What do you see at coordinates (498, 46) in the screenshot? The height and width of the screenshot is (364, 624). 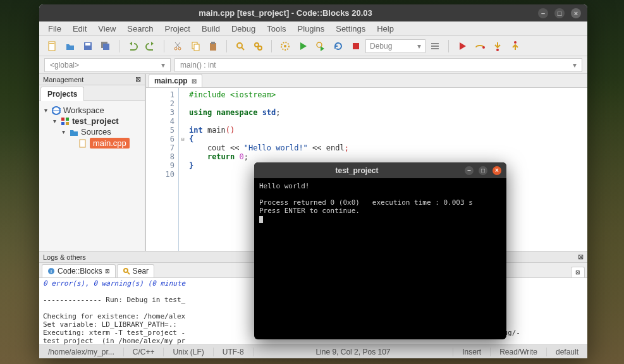 I see `step-into-icon` at bounding box center [498, 46].